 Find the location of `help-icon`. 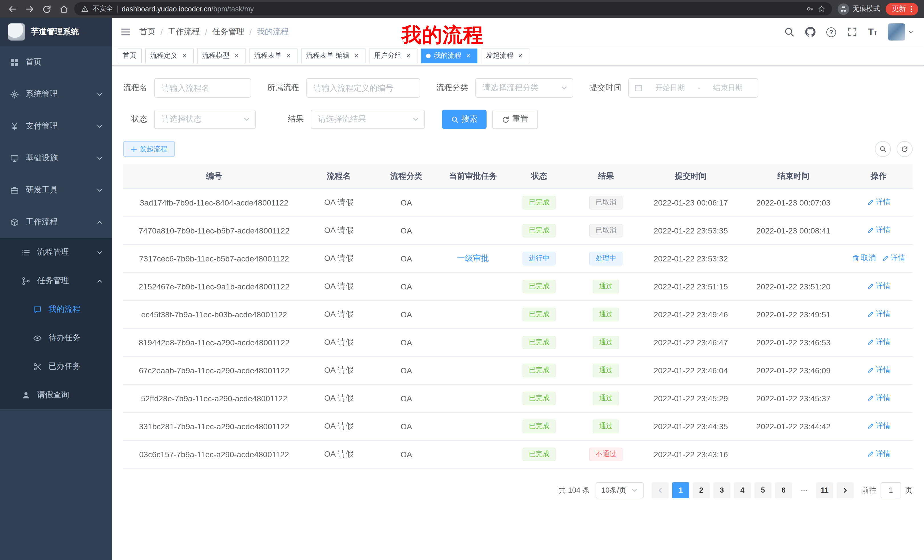

help-icon is located at coordinates (831, 32).